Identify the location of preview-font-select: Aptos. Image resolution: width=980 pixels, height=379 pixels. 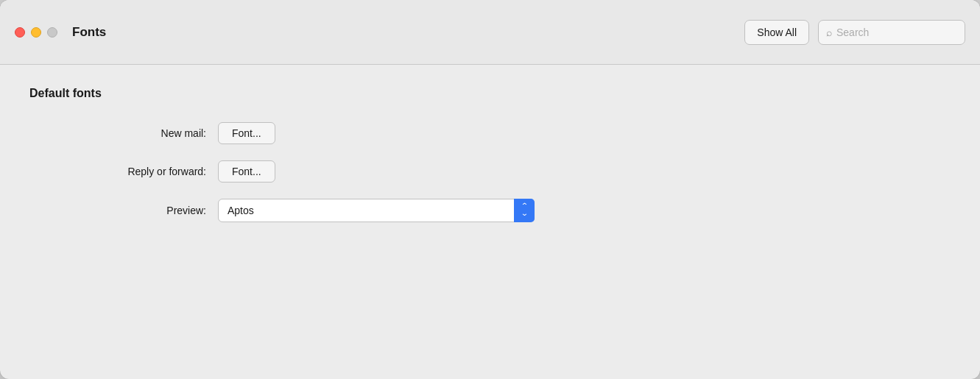
(376, 210).